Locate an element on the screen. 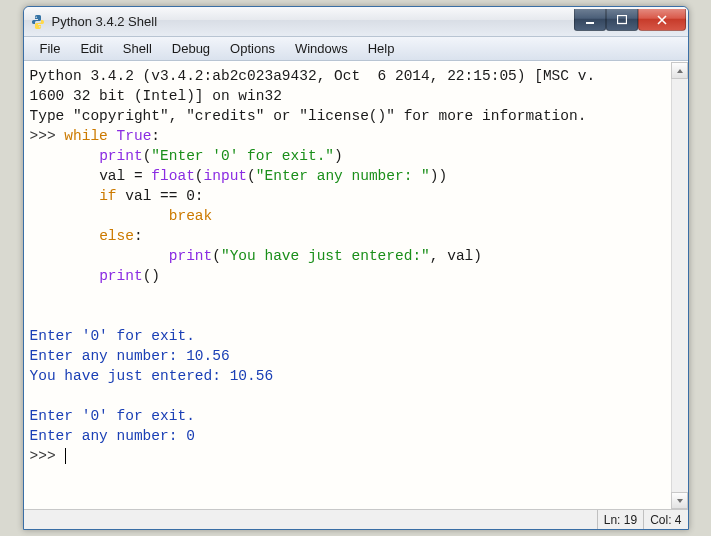 This screenshot has height=536, width=711. out-enter-2: Enter any number: 0 is located at coordinates (112, 436).